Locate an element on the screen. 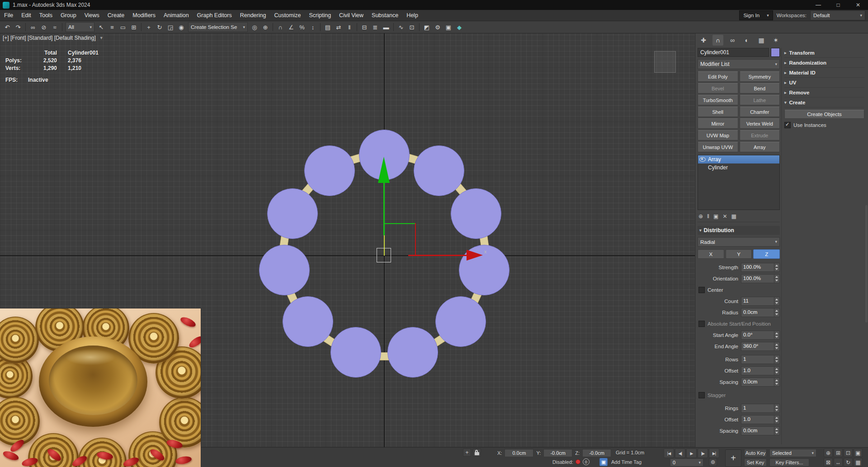 This screenshot has width=868, height=467. absolute-start-end-position-checkbox is located at coordinates (702, 324).